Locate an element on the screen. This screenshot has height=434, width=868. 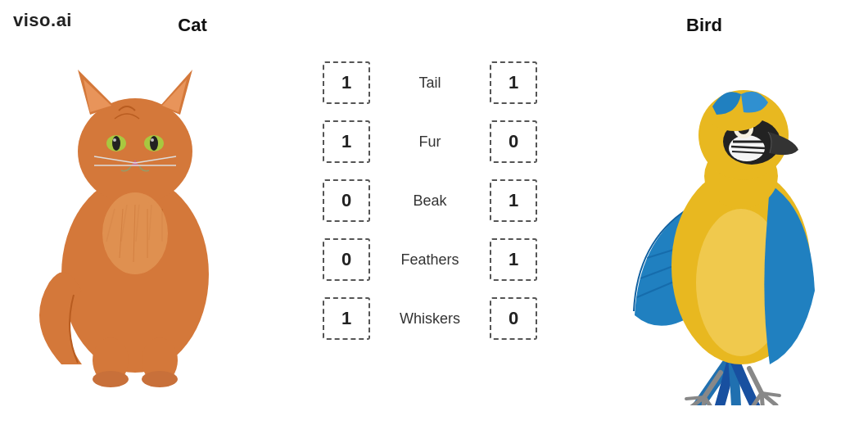
bird-value-tail: 1 is located at coordinates (513, 83).